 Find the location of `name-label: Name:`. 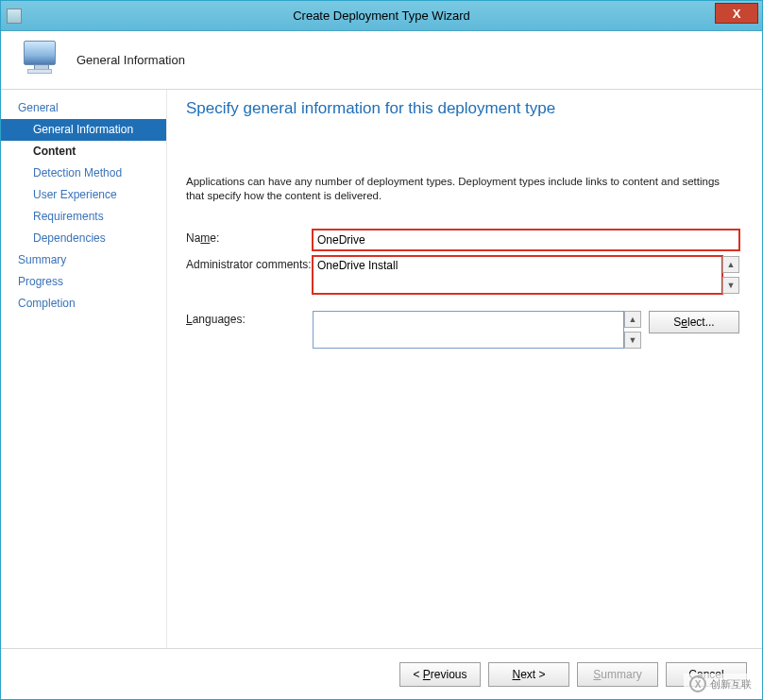

name-label: Name: is located at coordinates (249, 237).